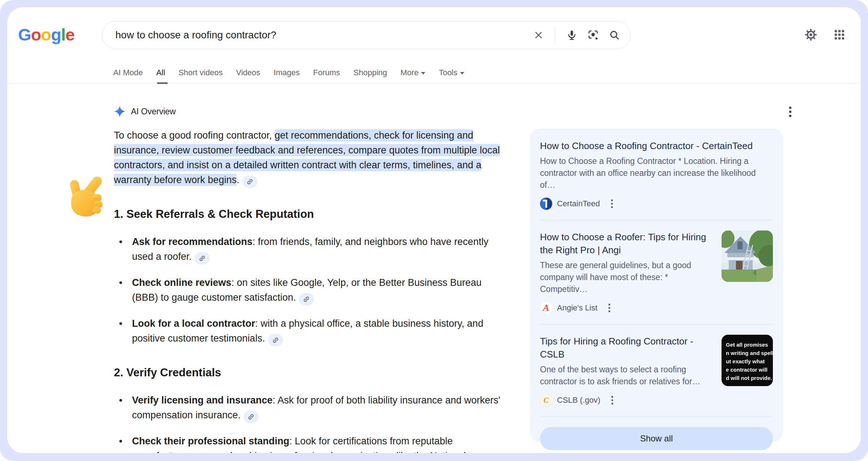 The image size is (868, 461). I want to click on ai-overview-label: AI Overview, so click(153, 111).